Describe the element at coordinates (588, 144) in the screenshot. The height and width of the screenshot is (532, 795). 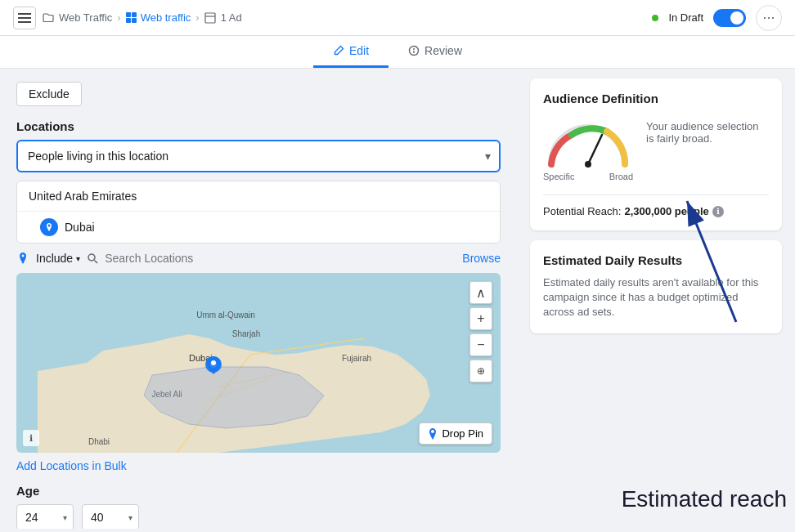
I see `gauge-chart` at that location.